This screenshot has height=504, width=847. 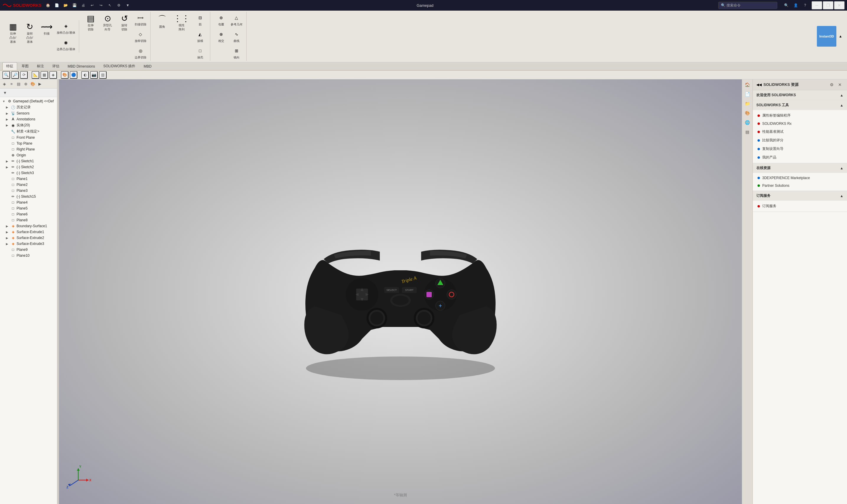 I want to click on tree-item-right-plane: □ Right Plane, so click(x=29, y=149).